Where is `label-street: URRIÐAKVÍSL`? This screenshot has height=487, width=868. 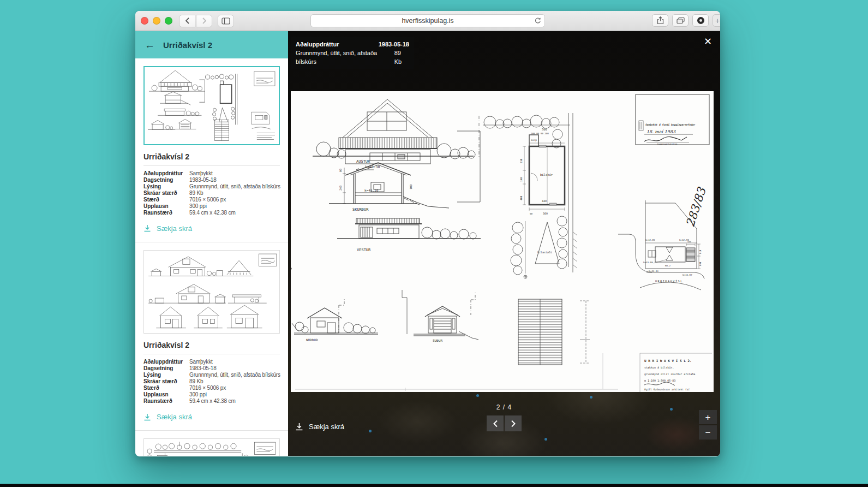
label-street: URRIÐAKVÍSL is located at coordinates (669, 281).